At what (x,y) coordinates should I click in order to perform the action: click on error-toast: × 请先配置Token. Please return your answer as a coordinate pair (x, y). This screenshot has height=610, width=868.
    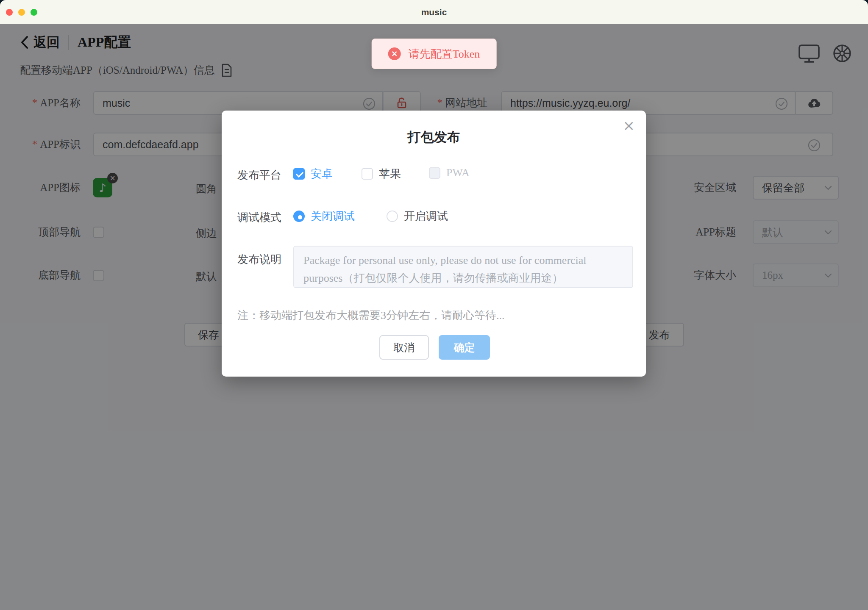
    Looking at the image, I should click on (434, 54).